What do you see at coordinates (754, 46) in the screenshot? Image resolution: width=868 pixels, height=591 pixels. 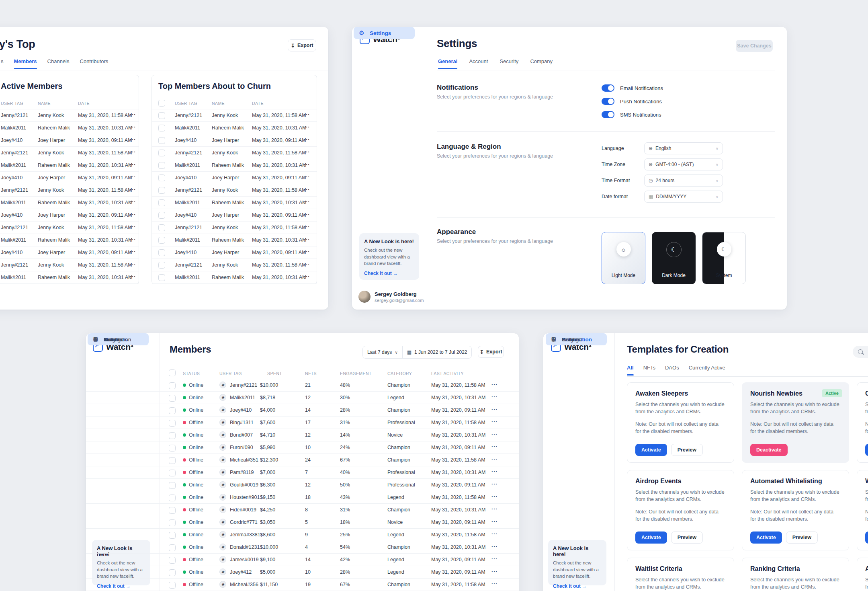 I see `save-changes-button: Save Changes` at bounding box center [754, 46].